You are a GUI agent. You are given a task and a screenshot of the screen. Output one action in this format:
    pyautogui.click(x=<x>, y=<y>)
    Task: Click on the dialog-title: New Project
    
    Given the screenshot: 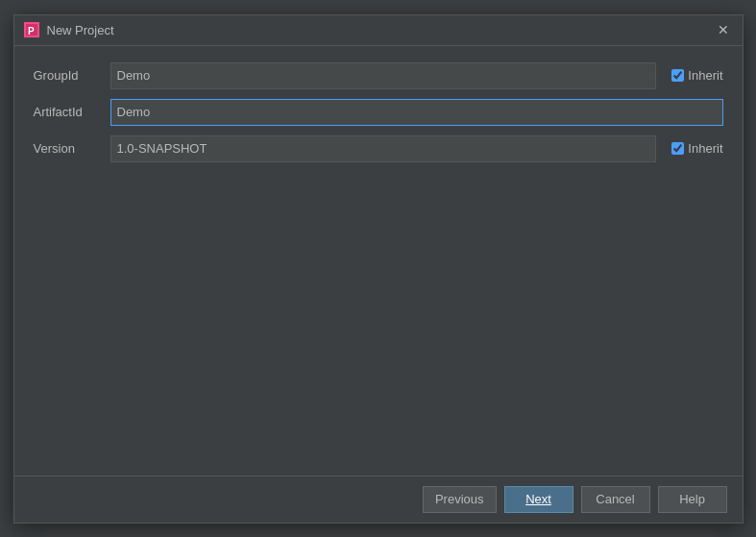 What is the action you would take?
    pyautogui.click(x=81, y=31)
    